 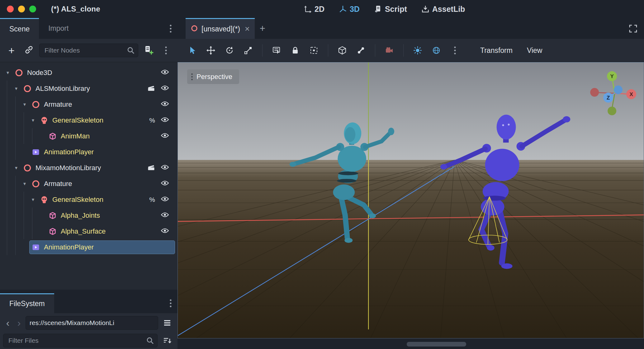 What do you see at coordinates (213, 77) in the screenshot?
I see `projection-selector: Perspective` at bounding box center [213, 77].